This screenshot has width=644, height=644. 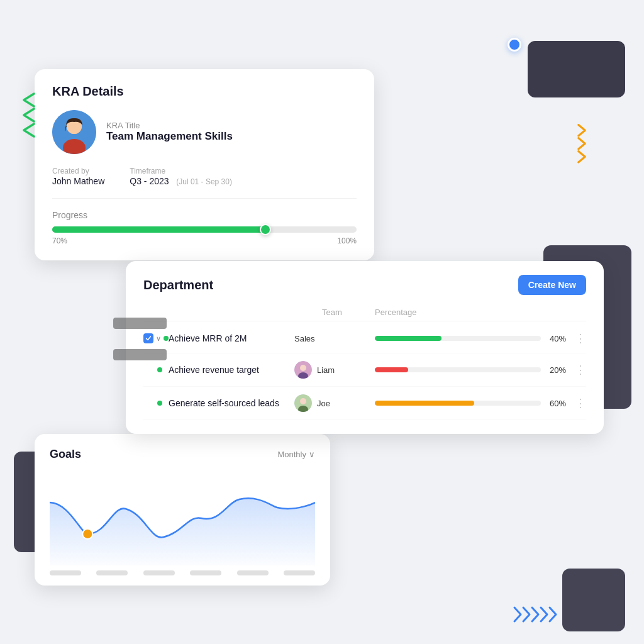 I want to click on created-by-label: Created by, so click(x=78, y=171).